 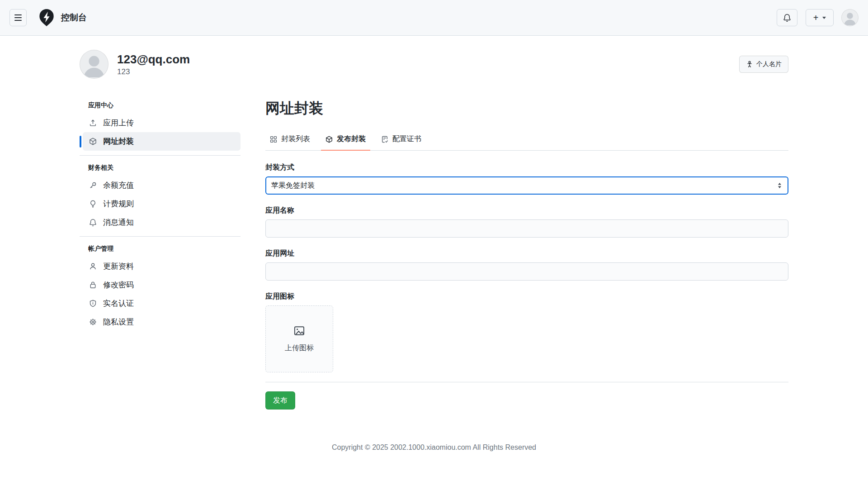 I want to click on shield-icon, so click(x=93, y=303).